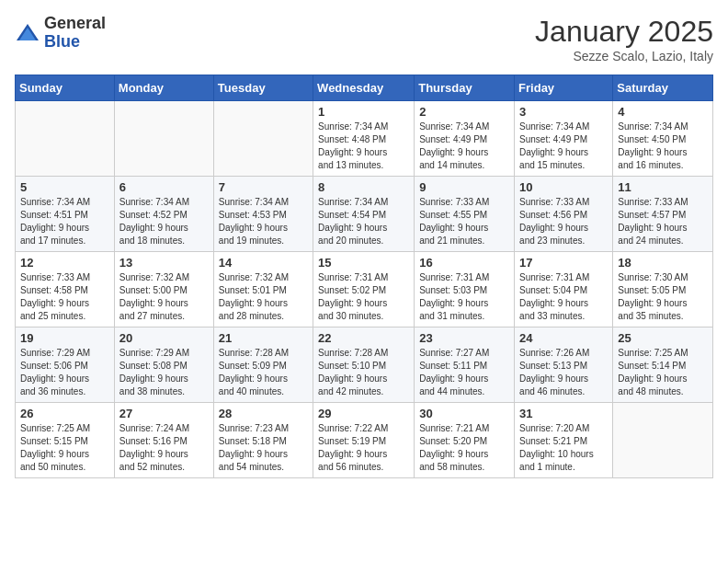  I want to click on day-number: 30, so click(464, 414).